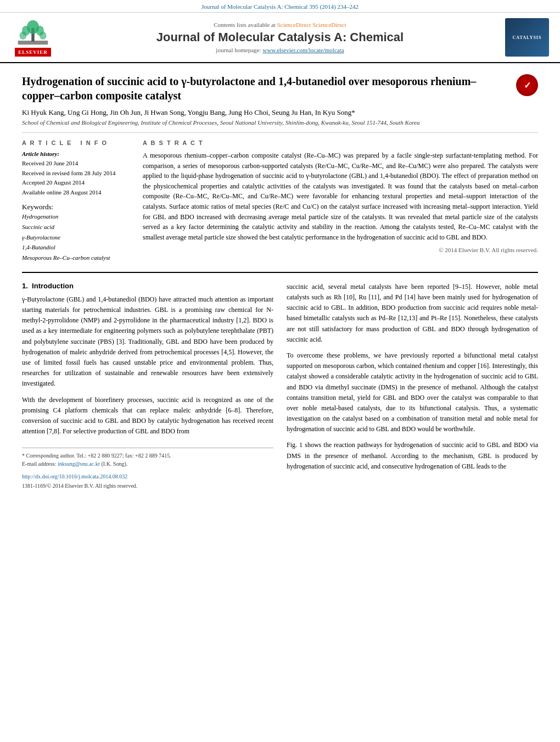  What do you see at coordinates (77, 143) in the screenshot?
I see `article-info-section-heading: A R T I C L E I N F O` at bounding box center [77, 143].